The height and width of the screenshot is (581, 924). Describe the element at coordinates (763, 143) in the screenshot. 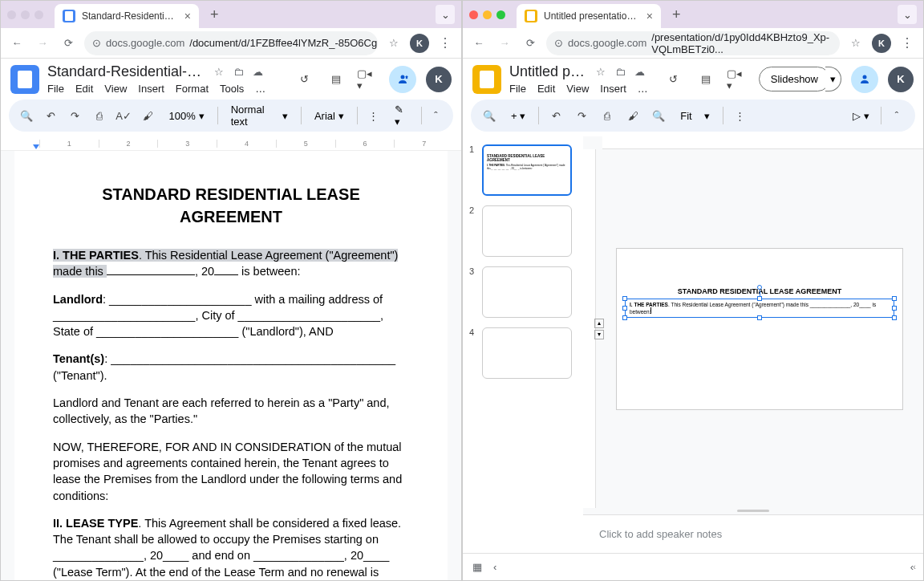

I see `slides-ruler-horizontal` at that location.